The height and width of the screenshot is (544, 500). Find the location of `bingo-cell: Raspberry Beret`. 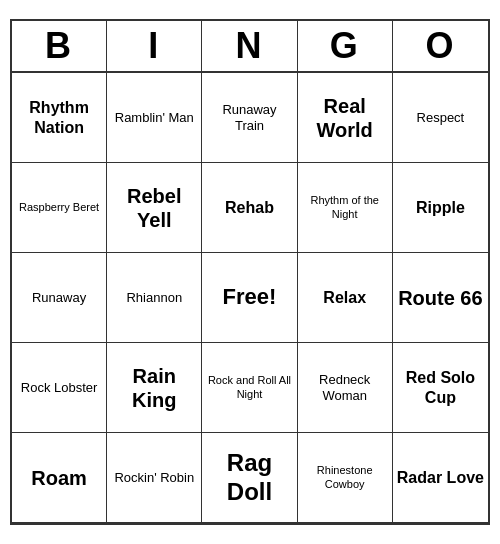

bingo-cell: Raspberry Beret is located at coordinates (60, 208).